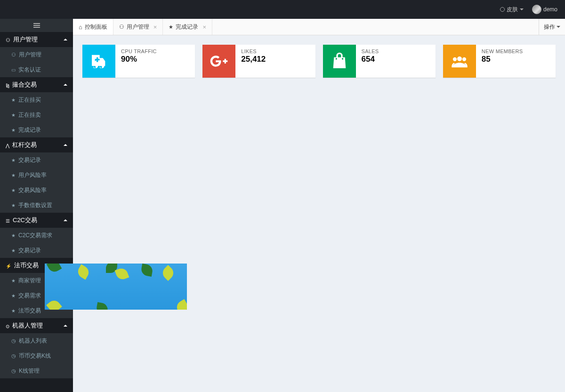  I want to click on sidebar-item-2-0: 交易记录, so click(37, 160).